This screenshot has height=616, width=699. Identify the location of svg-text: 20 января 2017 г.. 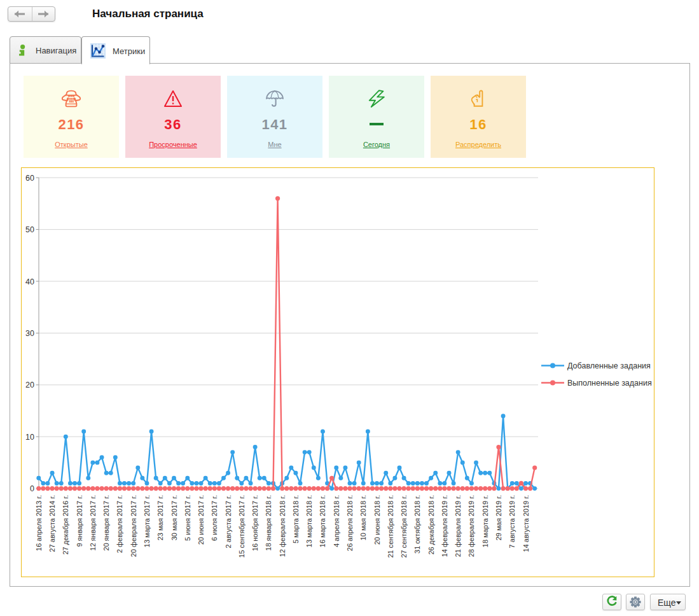
(106, 523).